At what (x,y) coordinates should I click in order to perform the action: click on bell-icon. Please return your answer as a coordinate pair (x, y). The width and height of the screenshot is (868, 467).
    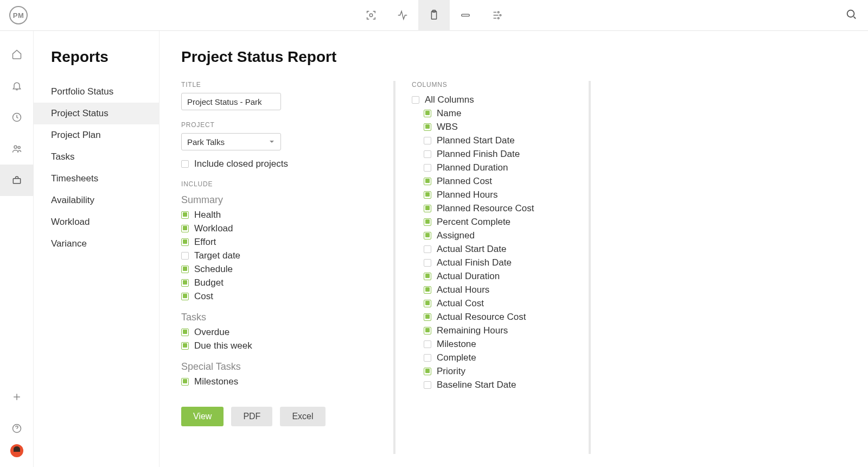
    Looking at the image, I should click on (17, 86).